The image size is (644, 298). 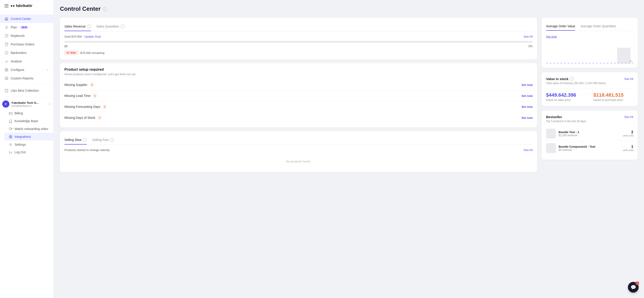 I want to click on bestseller-units-label-0: units sold, so click(x=628, y=136).